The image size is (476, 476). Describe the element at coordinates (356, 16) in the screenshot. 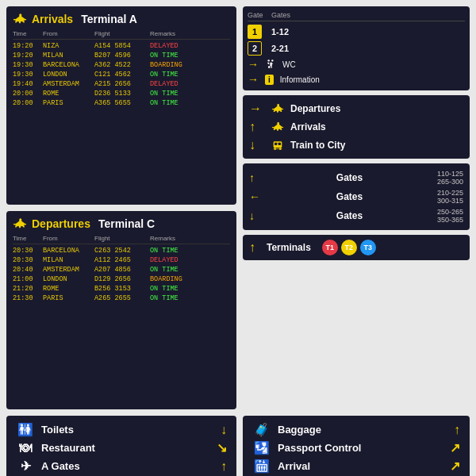

I see `gate-header: Gate Gates` at that location.